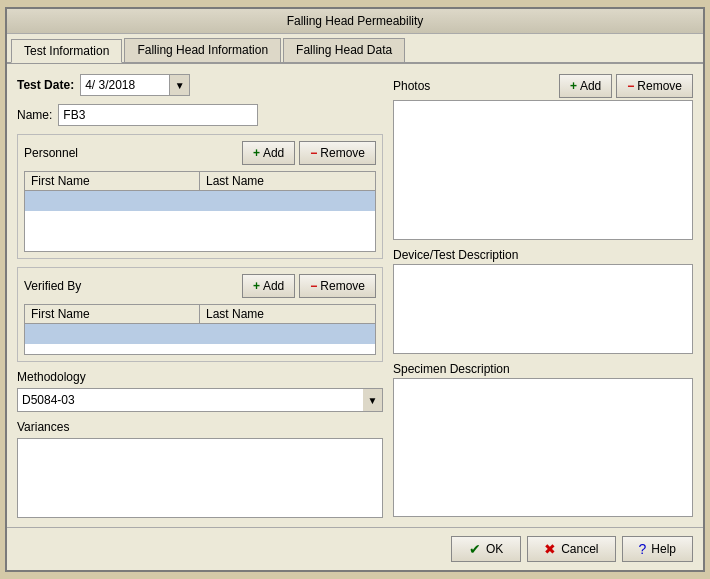  I want to click on tab-falling-head-data: Falling Head Data, so click(344, 50).